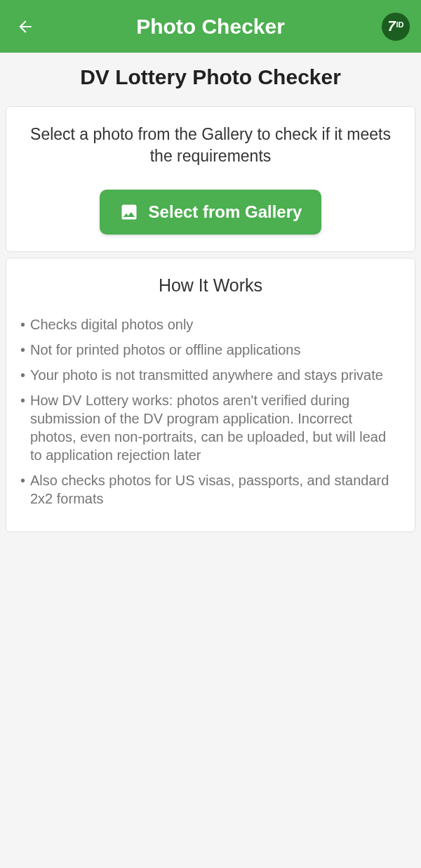  I want to click on how-it-works-title: How It Works, so click(210, 285).